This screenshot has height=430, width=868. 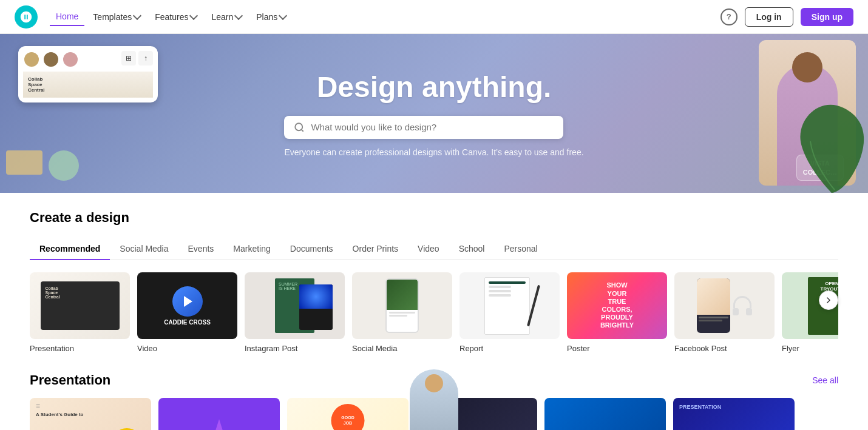 What do you see at coordinates (402, 313) in the screenshot?
I see `design-card-social: Social Media` at bounding box center [402, 313].